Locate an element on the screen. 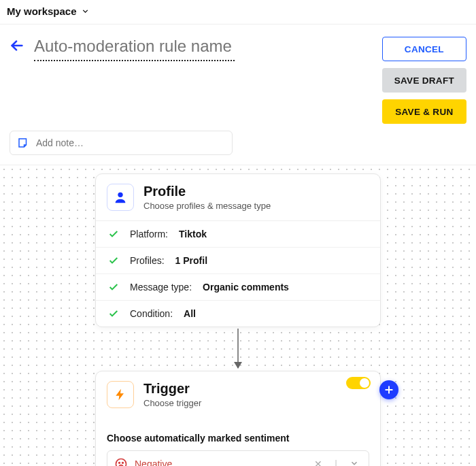 The width and height of the screenshot is (476, 466). lightning-icon is located at coordinates (120, 395).